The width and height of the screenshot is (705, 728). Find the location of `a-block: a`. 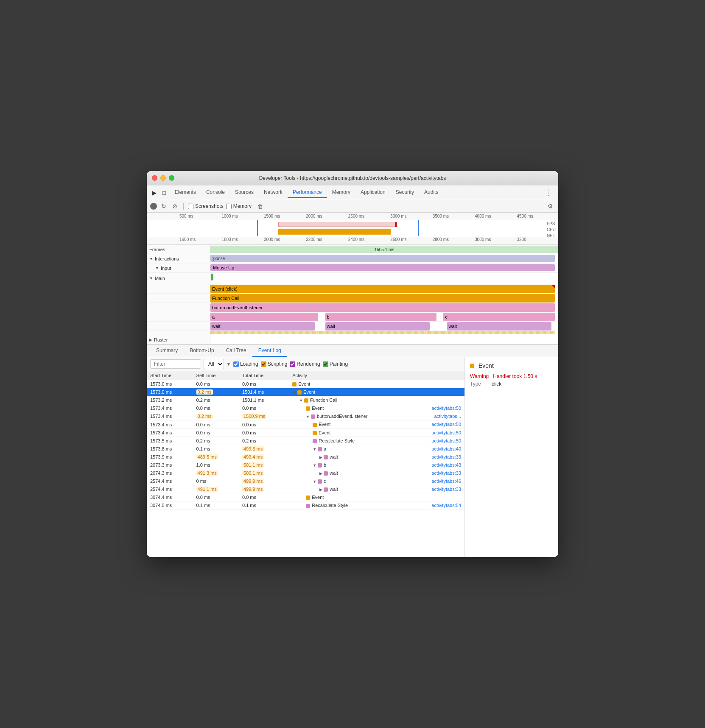

a-block: a is located at coordinates (264, 317).